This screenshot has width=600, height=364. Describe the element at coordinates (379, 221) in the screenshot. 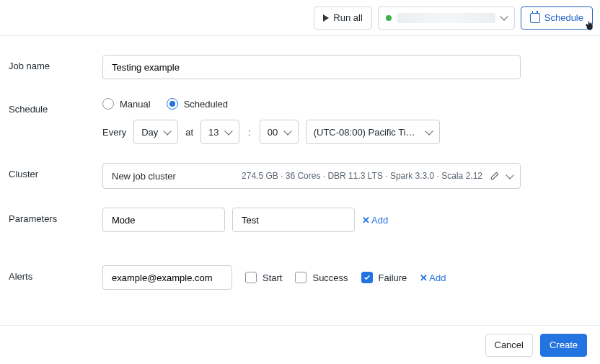

I see `add-parameter-label: Add` at that location.